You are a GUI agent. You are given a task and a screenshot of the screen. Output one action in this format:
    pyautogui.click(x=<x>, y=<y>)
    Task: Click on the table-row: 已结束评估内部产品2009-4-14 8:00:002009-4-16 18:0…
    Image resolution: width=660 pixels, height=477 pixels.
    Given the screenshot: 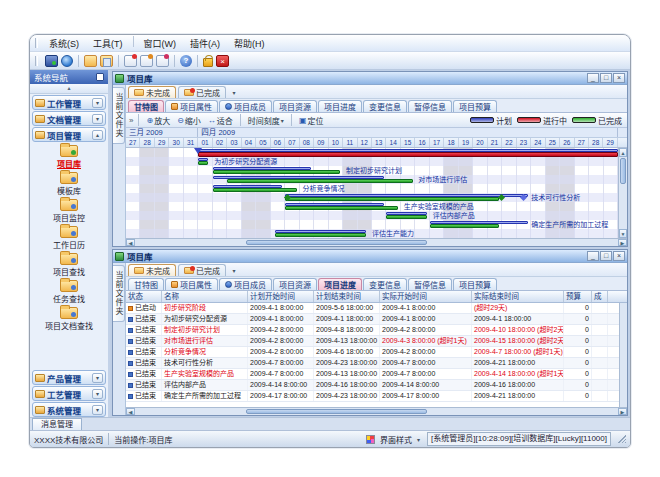 What is the action you would take?
    pyautogui.click(x=372, y=386)
    